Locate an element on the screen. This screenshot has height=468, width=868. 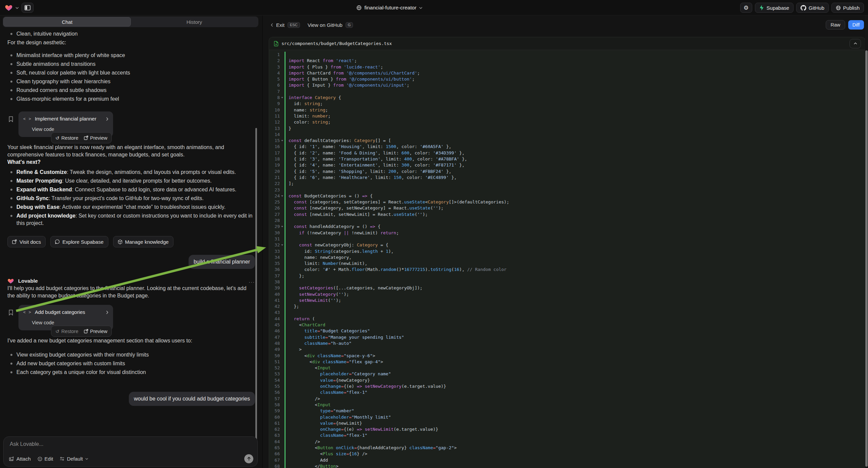
mode-label: Default is located at coordinates (75, 459).